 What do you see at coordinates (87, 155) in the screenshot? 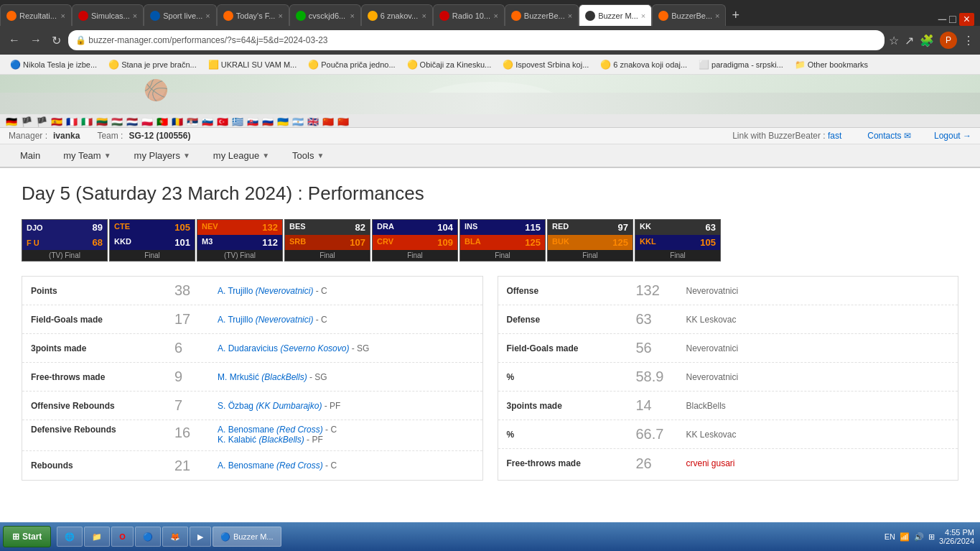
I see `nav-my-team: my Team ▼` at bounding box center [87, 155].